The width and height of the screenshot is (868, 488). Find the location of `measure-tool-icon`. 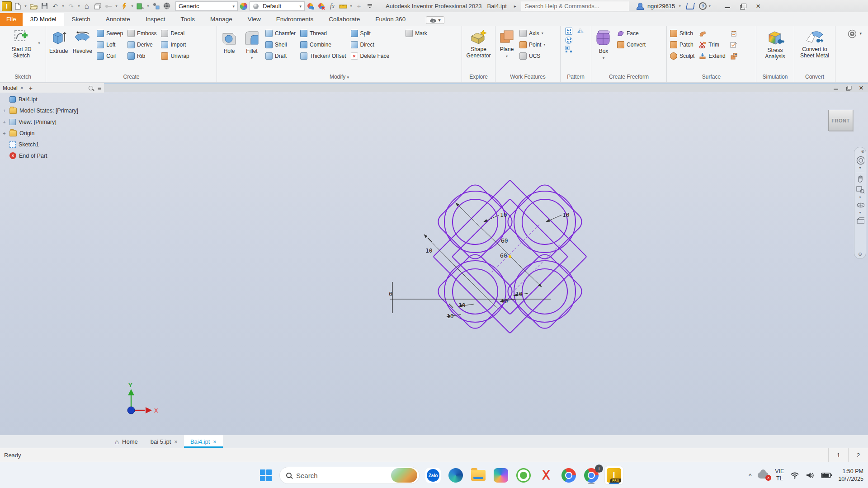

measure-tool-icon is located at coordinates (343, 6).